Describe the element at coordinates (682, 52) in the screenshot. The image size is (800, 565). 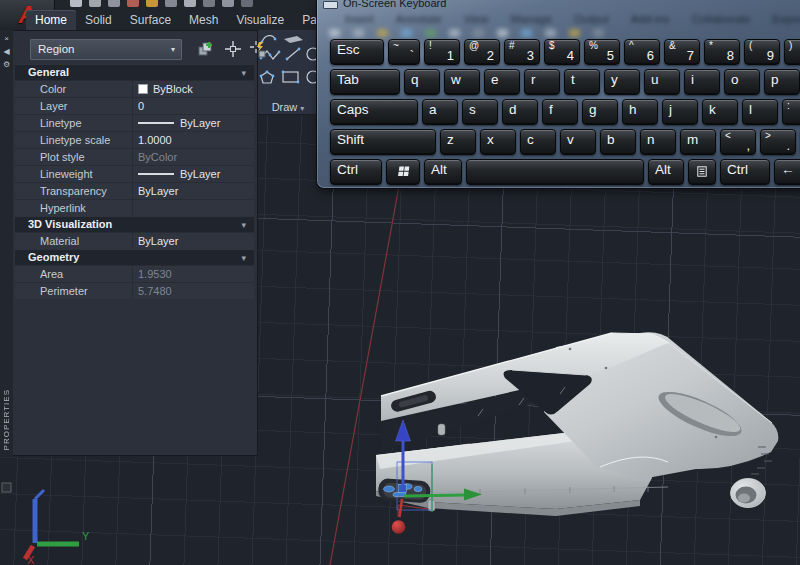
I see `key-7: &7` at that location.